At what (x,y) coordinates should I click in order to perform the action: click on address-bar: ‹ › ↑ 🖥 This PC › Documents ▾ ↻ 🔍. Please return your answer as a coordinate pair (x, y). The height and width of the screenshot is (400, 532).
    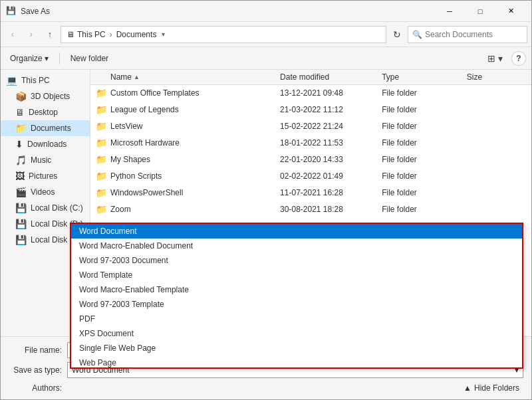
    Looking at the image, I should click on (266, 35).